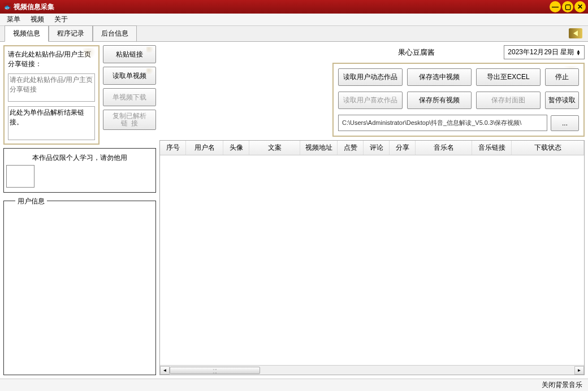  What do you see at coordinates (205, 148) in the screenshot?
I see `col-user: 用户名` at bounding box center [205, 148].